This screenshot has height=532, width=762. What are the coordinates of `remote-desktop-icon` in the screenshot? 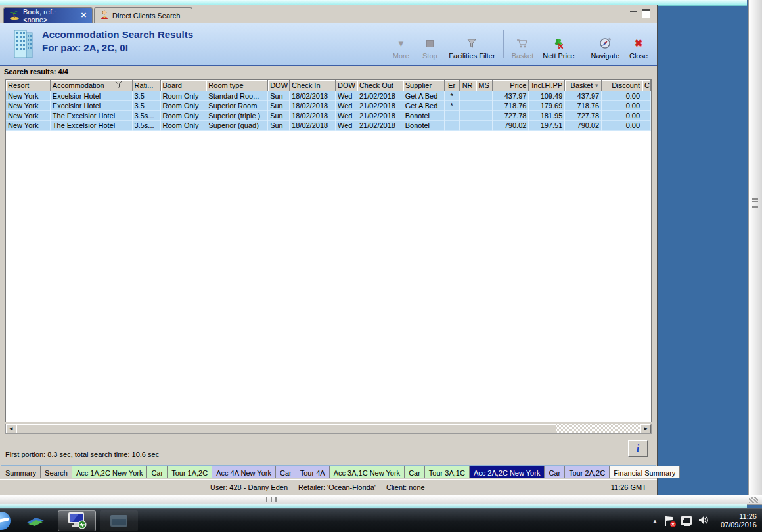 It's located at (77, 521).